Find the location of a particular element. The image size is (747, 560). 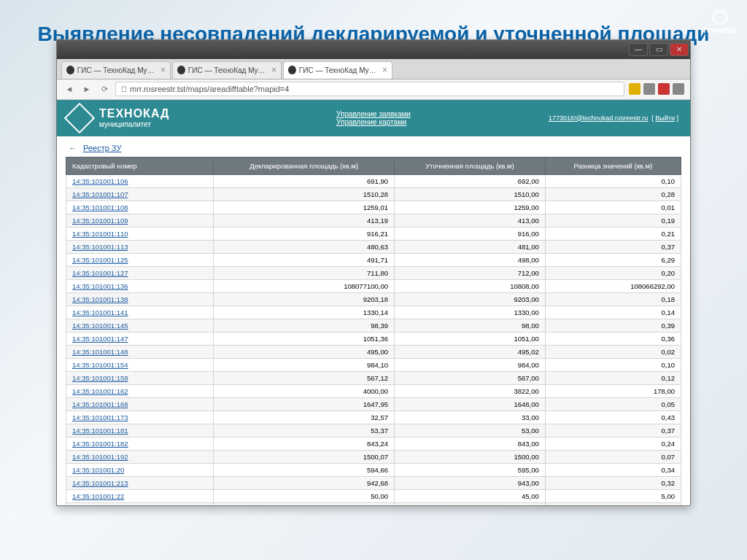

cadastral-link: 14:35:101001:107 is located at coordinates (101, 194).